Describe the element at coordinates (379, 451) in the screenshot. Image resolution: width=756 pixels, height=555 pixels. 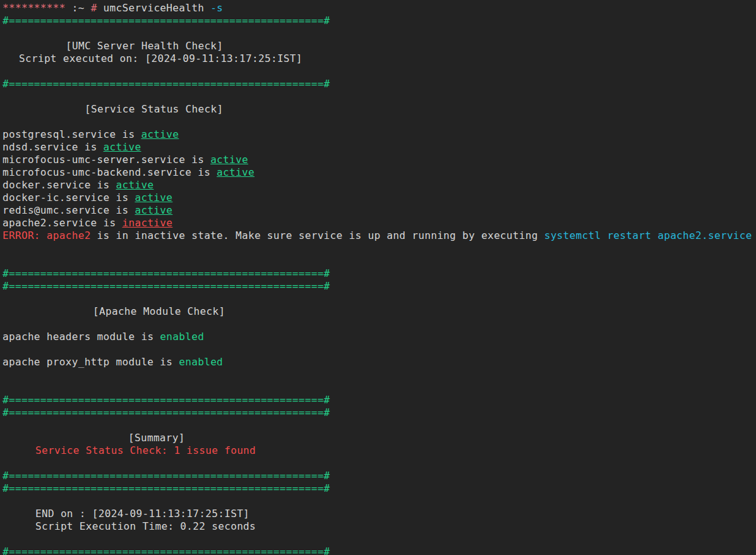
I see `summary-result-line: Service Status Check: 1 issue found` at that location.